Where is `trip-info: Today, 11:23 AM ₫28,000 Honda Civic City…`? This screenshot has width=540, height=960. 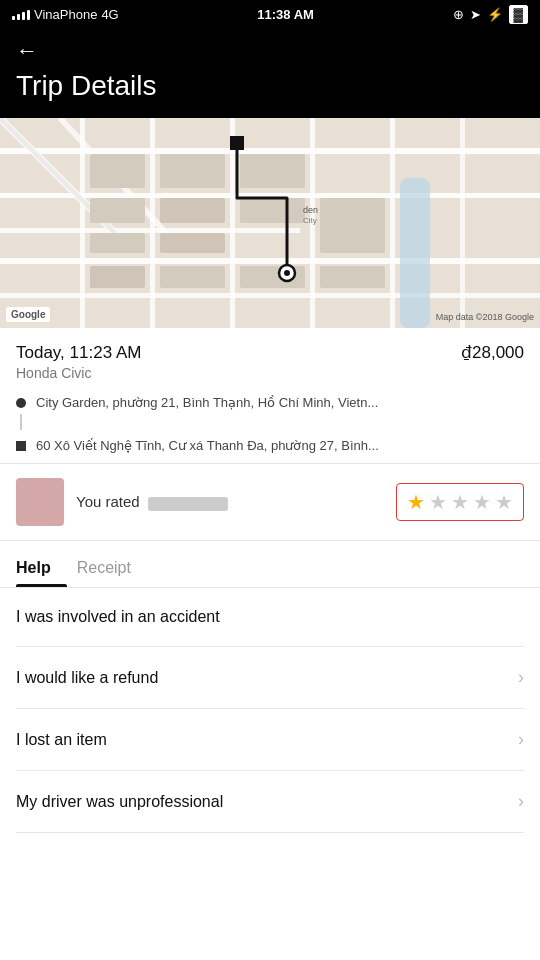 trip-info: Today, 11:23 AM ₫28,000 Honda Civic City… is located at coordinates (270, 396).